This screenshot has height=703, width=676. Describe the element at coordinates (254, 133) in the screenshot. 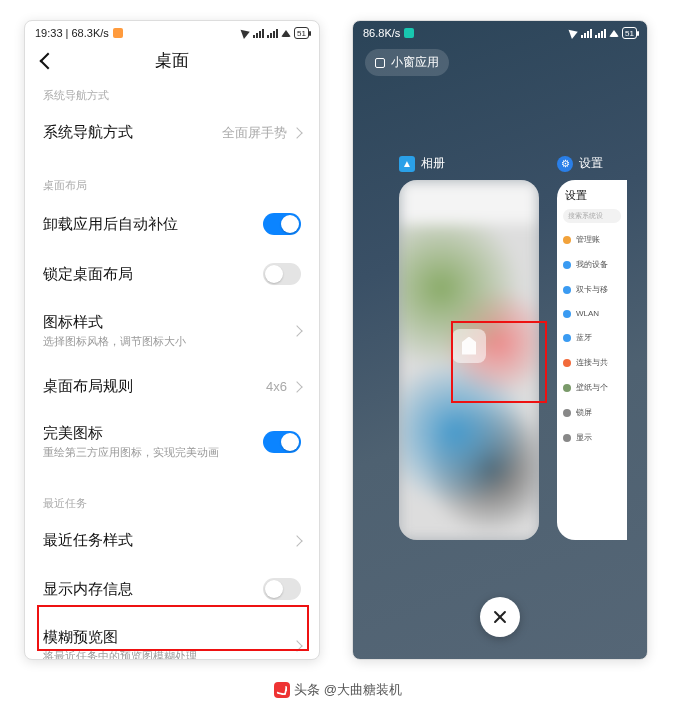

I see `row-value: 全面屏手势` at that location.